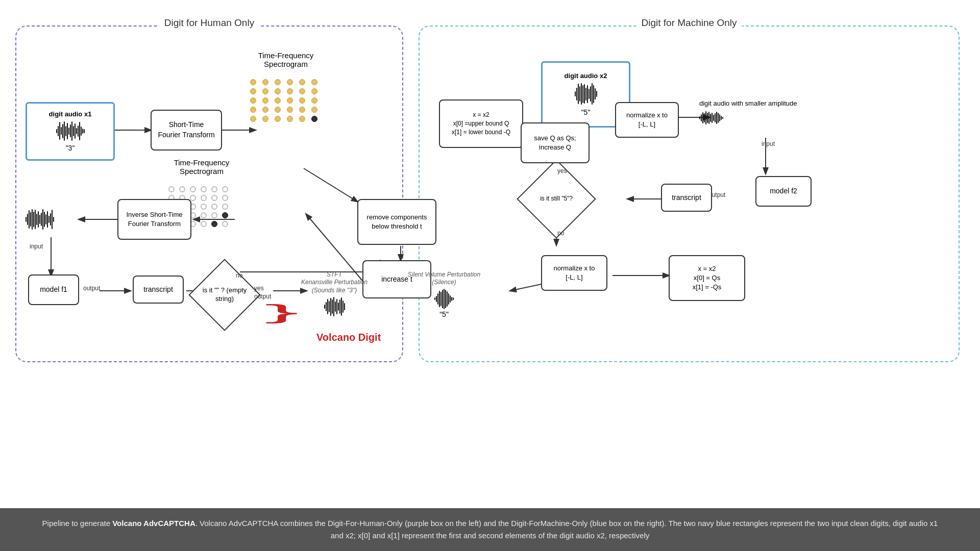 Image resolution: width=980 pixels, height=551 pixels. What do you see at coordinates (158, 290) in the screenshot?
I see `transcript-left-box: transcript` at bounding box center [158, 290].